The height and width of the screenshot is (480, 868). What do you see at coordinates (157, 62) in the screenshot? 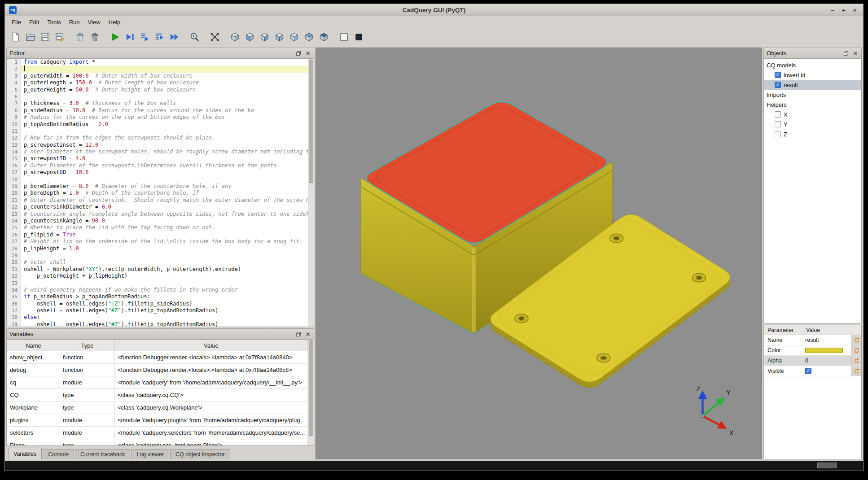
I see `code-line-1: 1from cadquery import *` at bounding box center [157, 62].